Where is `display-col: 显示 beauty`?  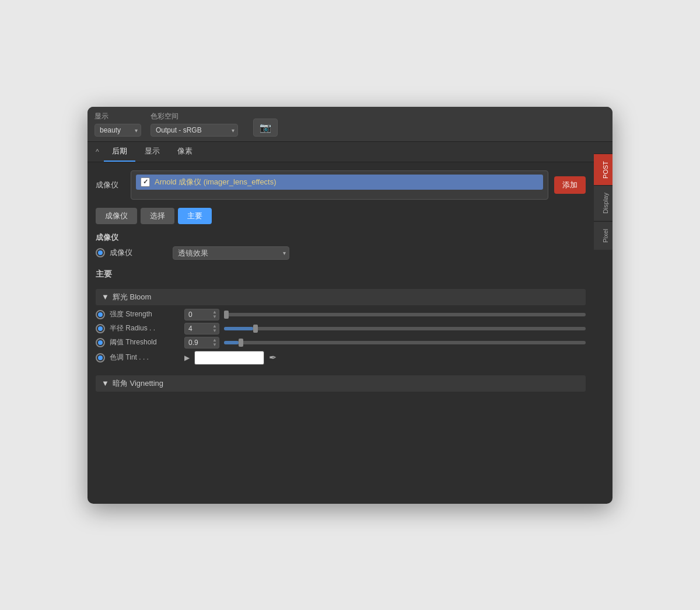 display-col: 显示 beauty is located at coordinates (118, 124).